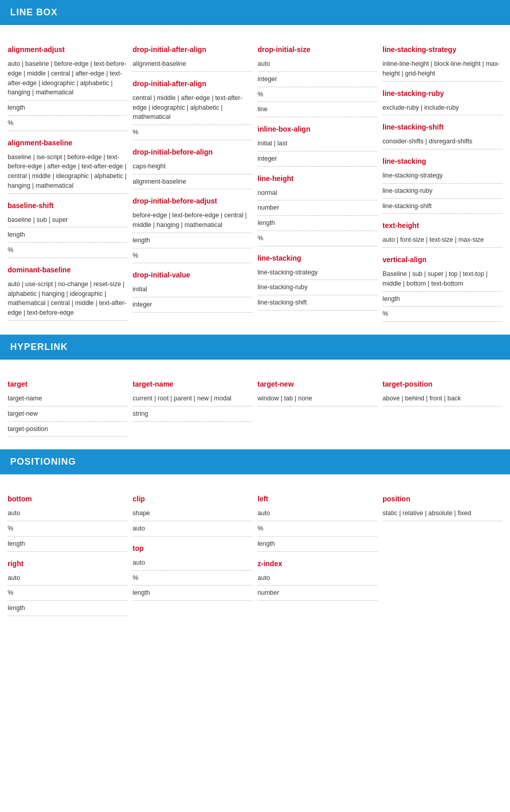 This screenshot has height=812, width=510. What do you see at coordinates (67, 608) in the screenshot?
I see `prop-value-positioning-0-1-2: length` at bounding box center [67, 608].